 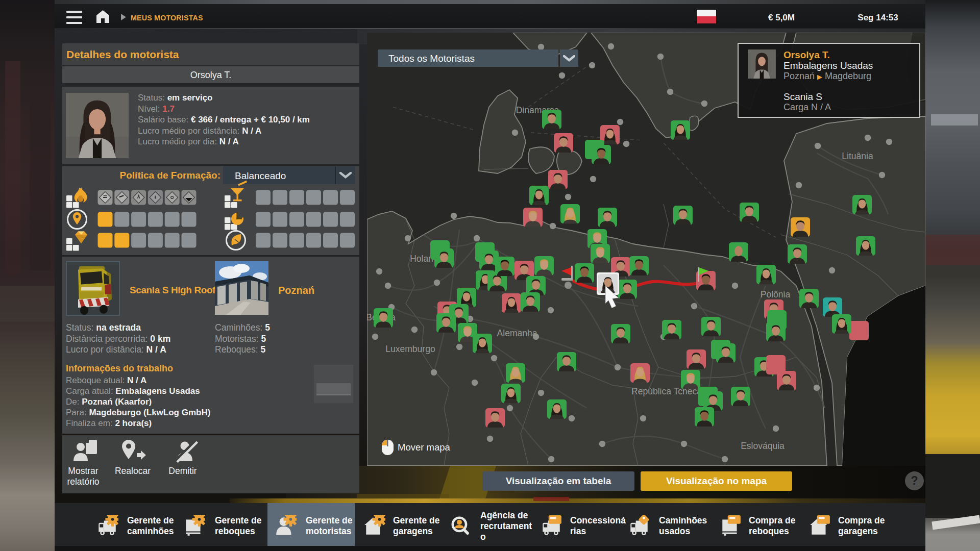 I want to click on svg-text: Holan, so click(x=422, y=259).